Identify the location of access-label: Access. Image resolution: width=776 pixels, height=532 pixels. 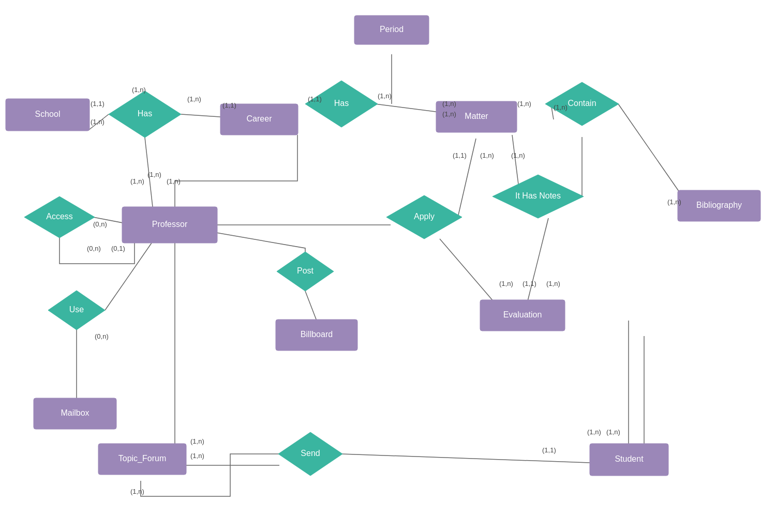
(59, 216).